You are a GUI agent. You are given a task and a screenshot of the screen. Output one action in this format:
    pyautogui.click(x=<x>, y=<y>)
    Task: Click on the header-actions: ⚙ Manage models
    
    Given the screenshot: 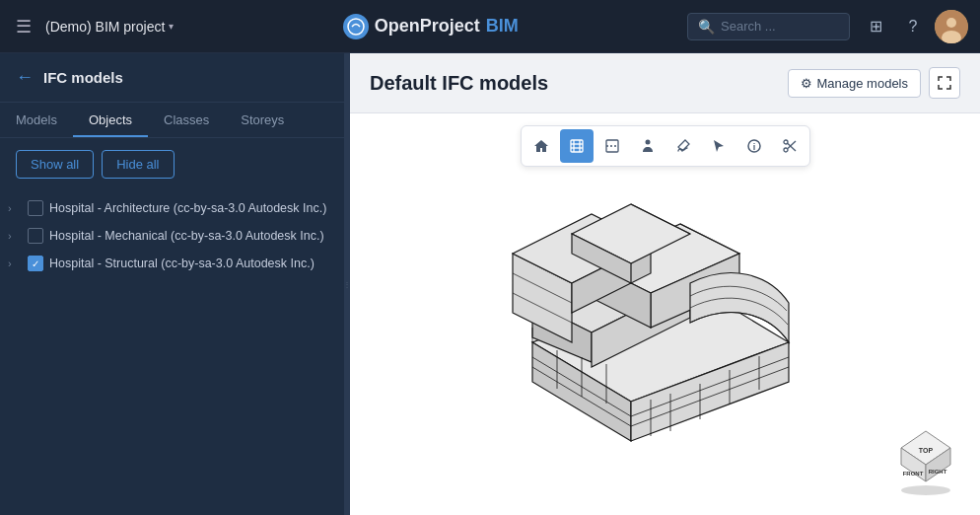 What is the action you would take?
    pyautogui.click(x=875, y=83)
    